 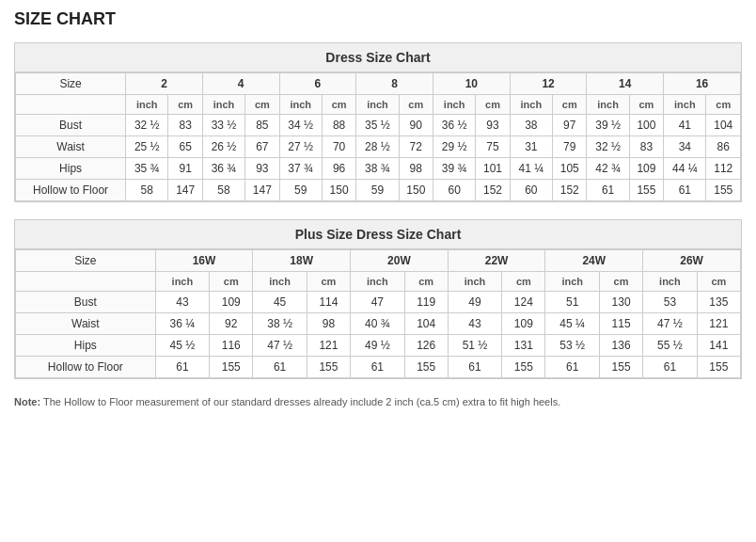 What do you see at coordinates (87, 262) in the screenshot?
I see `plus-size-header: Size` at bounding box center [87, 262].